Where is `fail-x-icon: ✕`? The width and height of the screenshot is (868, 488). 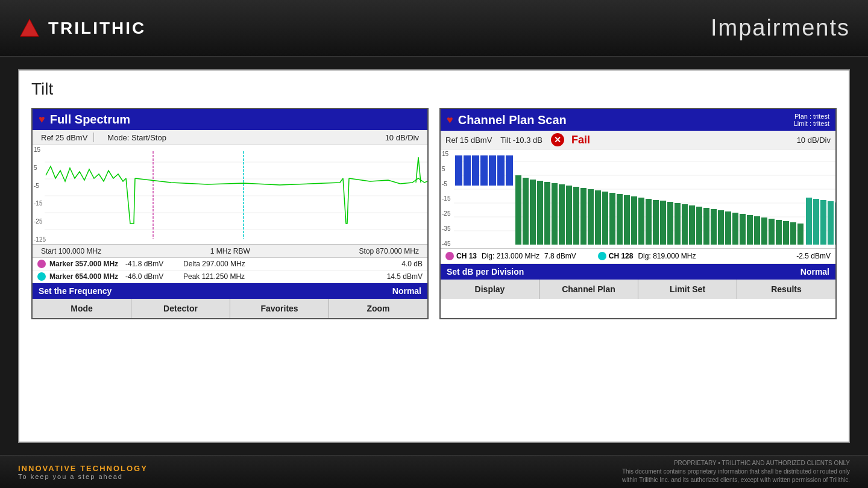
fail-x-icon: ✕ is located at coordinates (558, 140).